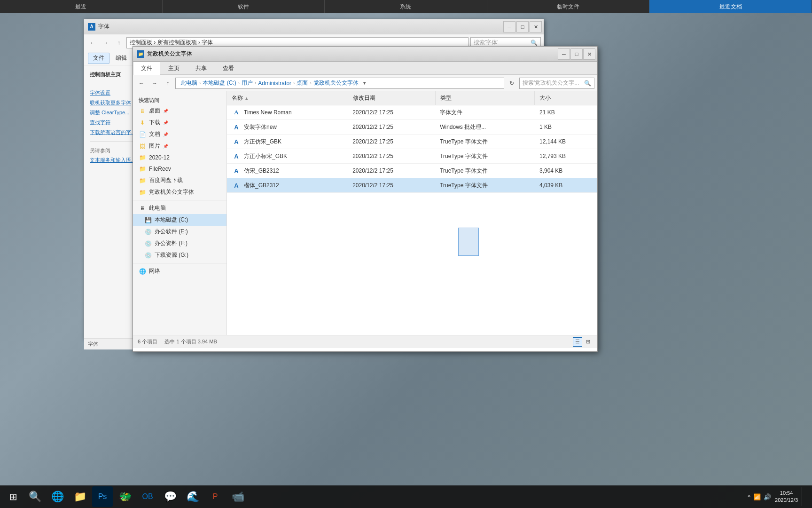  What do you see at coordinates (566, 98) in the screenshot?
I see `col-size: 大小` at bounding box center [566, 98].